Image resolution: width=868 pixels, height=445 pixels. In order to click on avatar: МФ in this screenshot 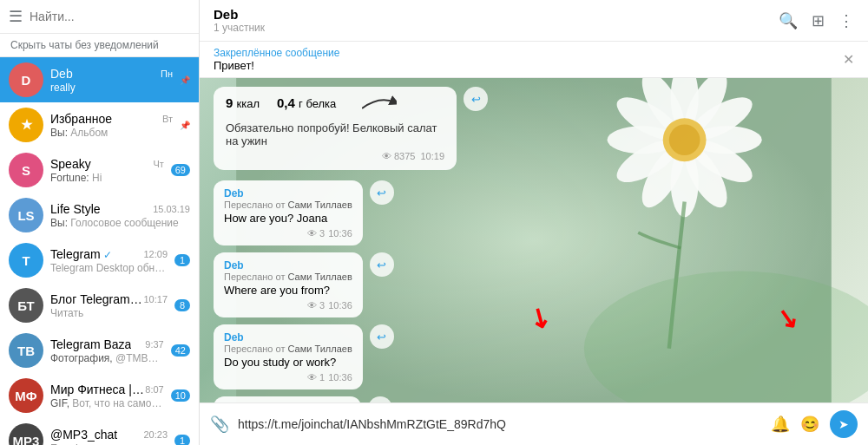, I will do `click(26, 396)`.